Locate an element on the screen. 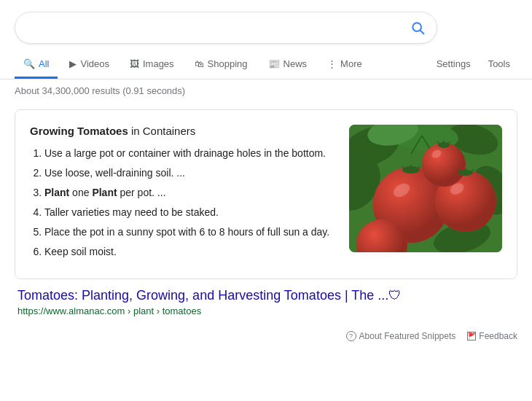 Image resolution: width=532 pixels, height=401 pixels. list-item: Use loose, well-draining soil. ... is located at coordinates (189, 174).